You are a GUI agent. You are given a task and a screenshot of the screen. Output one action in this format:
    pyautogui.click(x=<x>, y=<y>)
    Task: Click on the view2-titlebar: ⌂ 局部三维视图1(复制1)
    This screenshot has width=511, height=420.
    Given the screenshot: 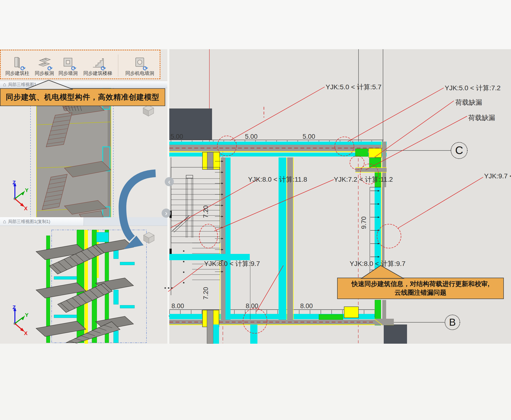 What is the action you would take?
    pyautogui.click(x=84, y=222)
    